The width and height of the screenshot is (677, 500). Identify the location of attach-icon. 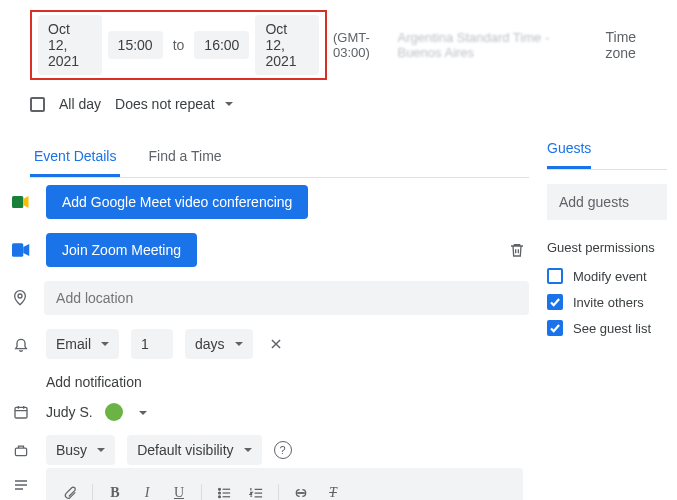
(70, 490).